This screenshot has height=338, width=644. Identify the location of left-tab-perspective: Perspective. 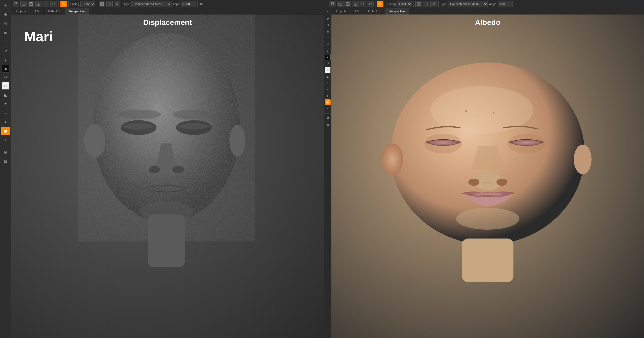
(77, 11).